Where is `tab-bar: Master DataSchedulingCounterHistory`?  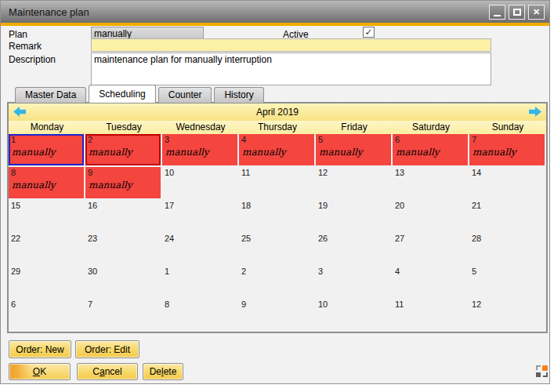
tab-bar: Master DataSchedulingCounterHistory is located at coordinates (141, 94).